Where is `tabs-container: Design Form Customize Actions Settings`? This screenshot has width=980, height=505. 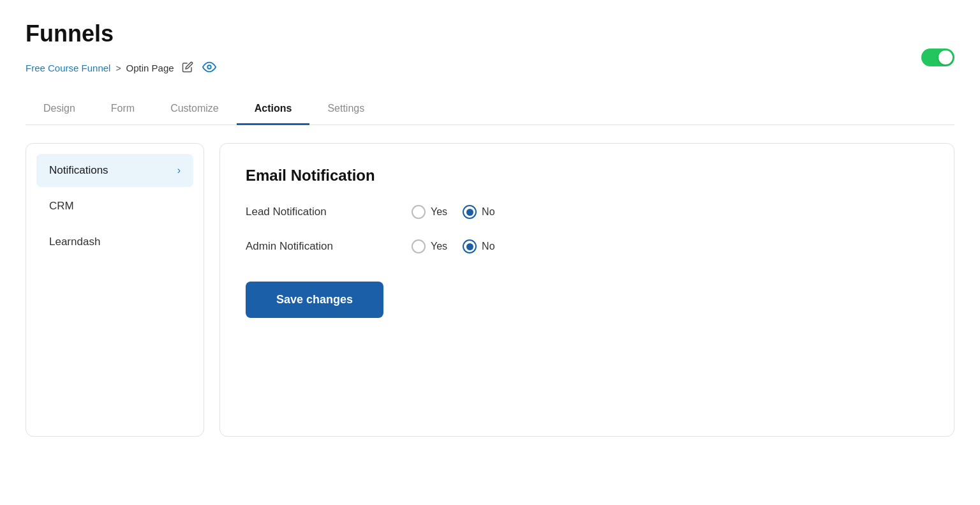
tabs-container: Design Form Customize Actions Settings is located at coordinates (490, 110).